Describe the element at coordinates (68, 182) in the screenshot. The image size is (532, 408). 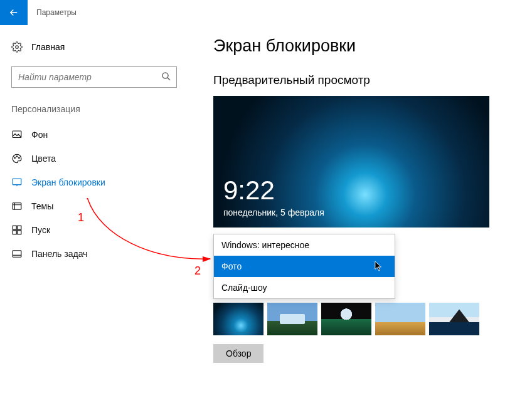
I see `sidebar-item-label: Экран блокировки` at that location.